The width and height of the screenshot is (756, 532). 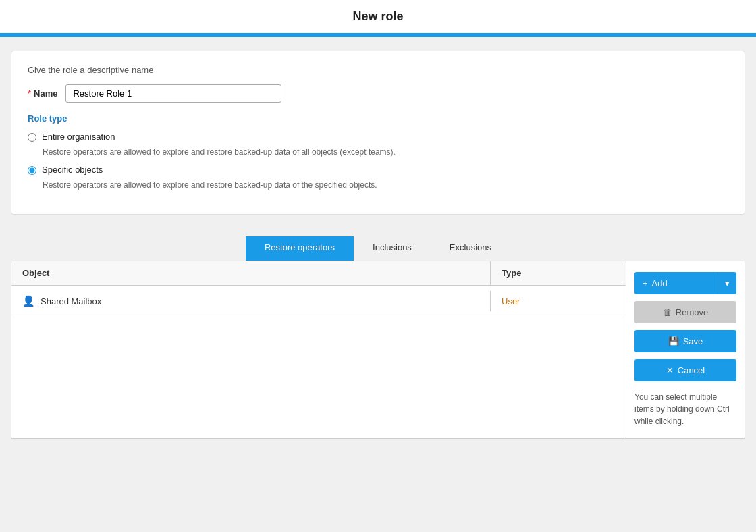 I want to click on add-btn-group: + Add ▾, so click(x=686, y=284).